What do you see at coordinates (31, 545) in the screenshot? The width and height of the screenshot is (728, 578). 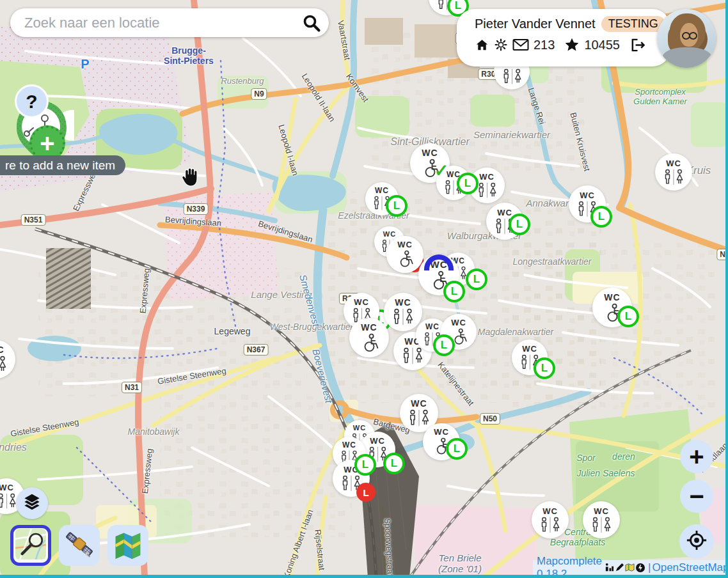 I see `layer-option-osm-carto` at bounding box center [31, 545].